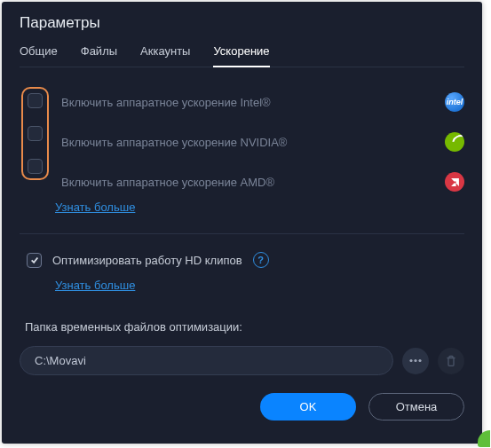 Image resolution: width=491 pixels, height=448 pixels. Describe the element at coordinates (242, 55) in the screenshot. I see `tab-acceleration: Ускорение` at that location.